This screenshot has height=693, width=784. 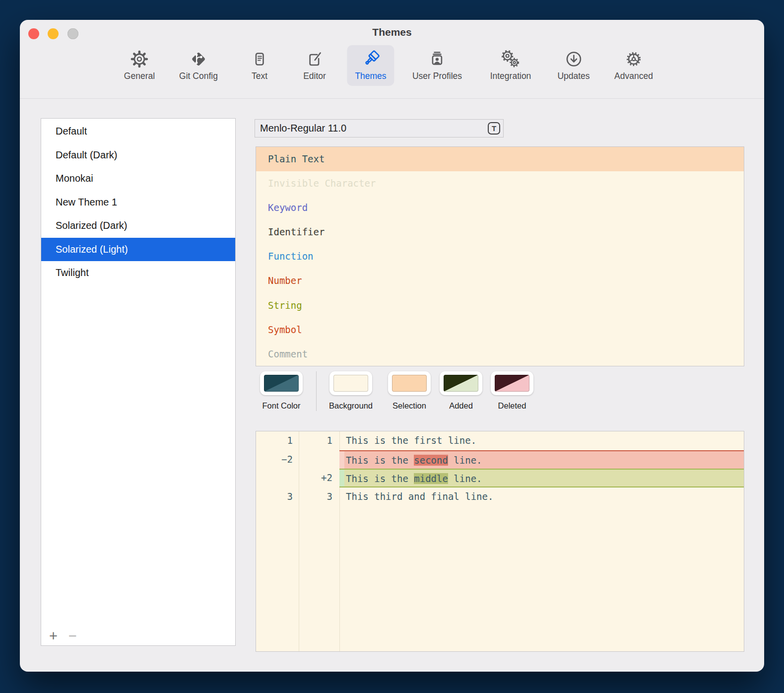 I want to click on window-title: Themes, so click(x=392, y=32).